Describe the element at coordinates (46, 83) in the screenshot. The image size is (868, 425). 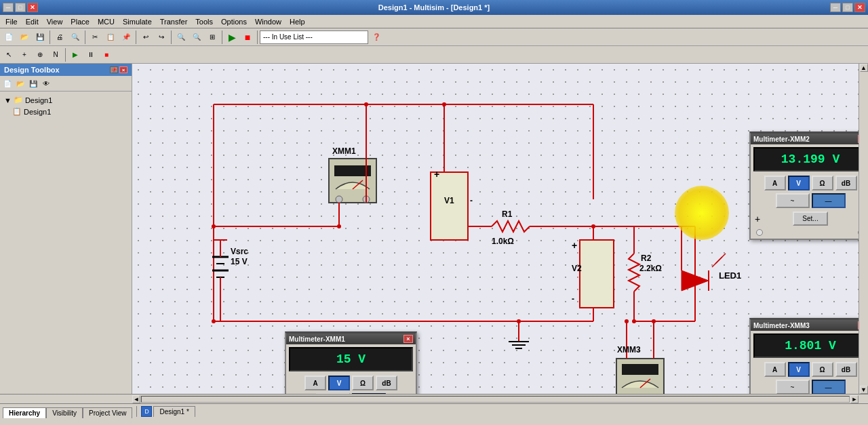
I see `dt-view-btn: 👁` at that location.